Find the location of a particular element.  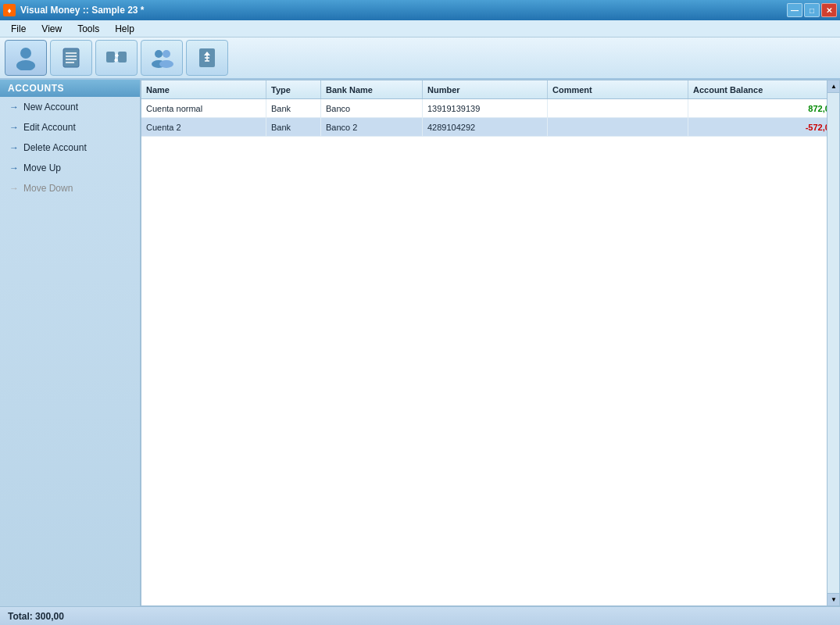

person-icon is located at coordinates (26, 58).